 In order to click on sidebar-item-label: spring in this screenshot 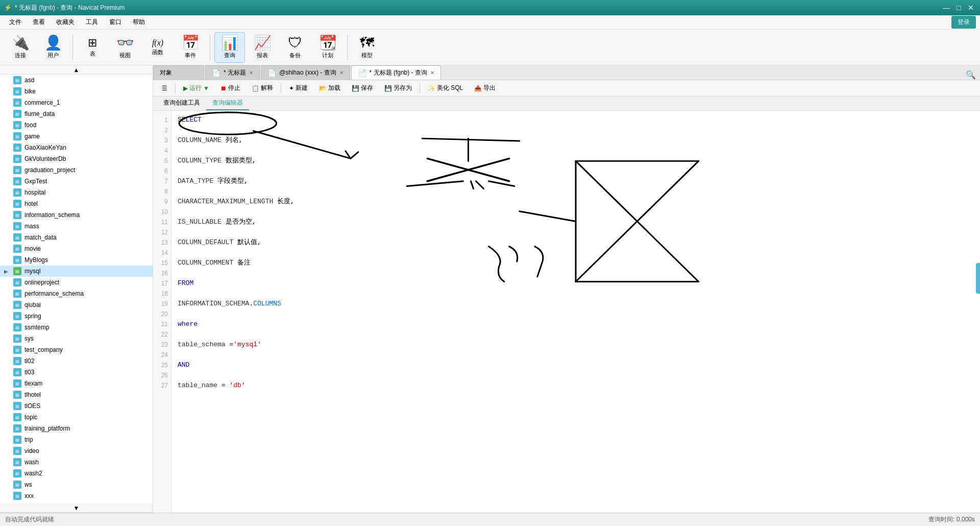, I will do `click(33, 316)`.